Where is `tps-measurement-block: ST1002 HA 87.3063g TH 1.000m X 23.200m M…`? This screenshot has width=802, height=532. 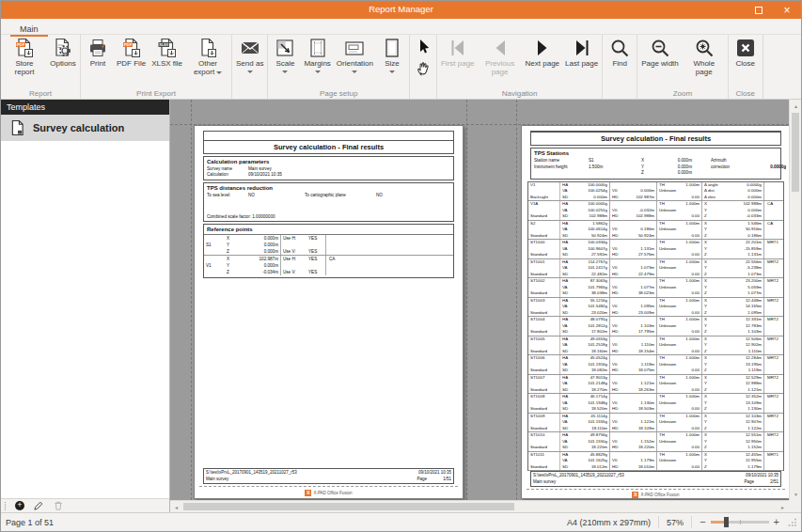 tps-measurement-block: ST1002 HA 87.3063g TH 1.000m X 23.200m M… is located at coordinates (656, 288).